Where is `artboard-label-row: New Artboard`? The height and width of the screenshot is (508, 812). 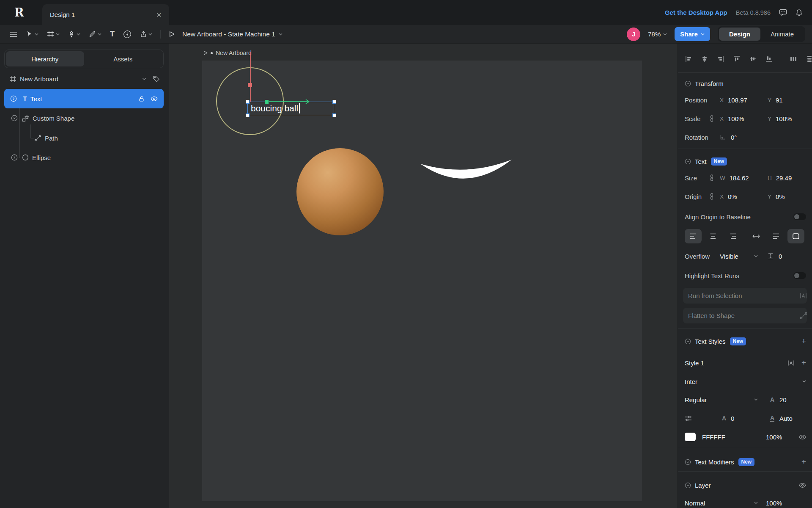
artboard-label-row: New Artboard is located at coordinates (228, 53).